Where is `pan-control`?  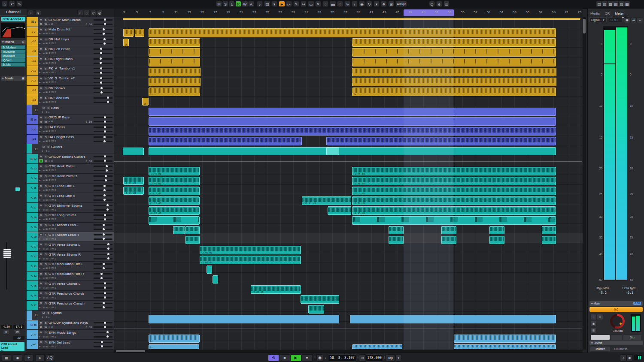
pan-control is located at coordinates (18, 189).